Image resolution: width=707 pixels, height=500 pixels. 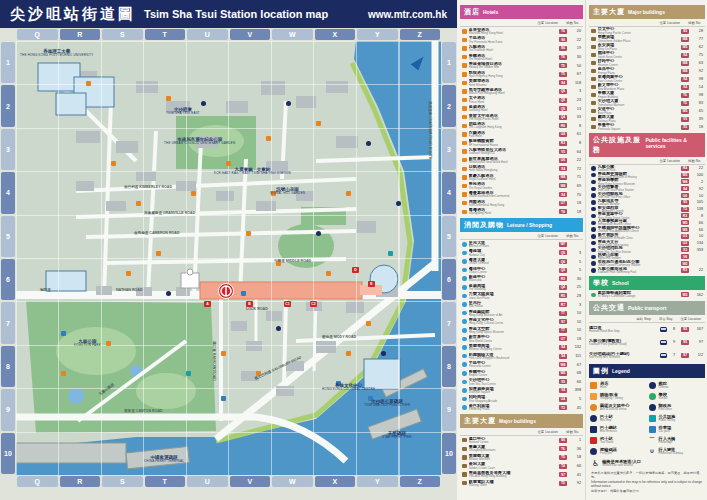 What do you see at coordinates (563, 440) in the screenshot?
I see `grid-ref-badge: S6` at bounding box center [563, 440].